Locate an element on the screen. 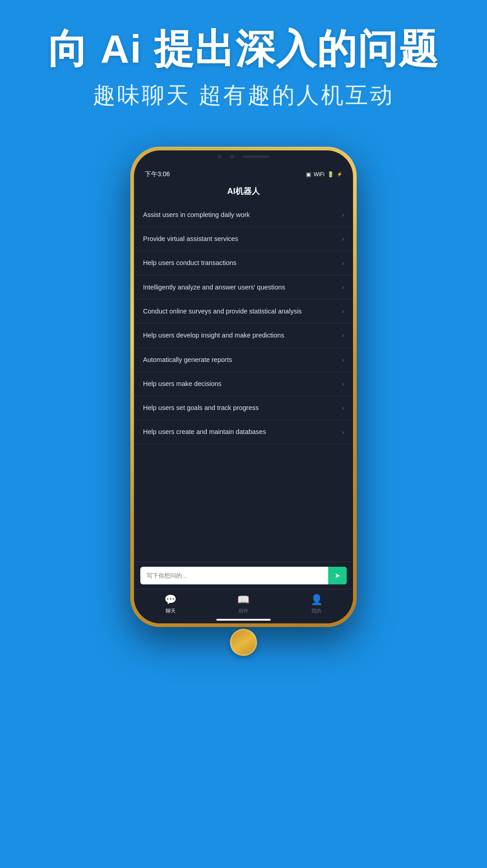 The image size is (487, 868). battery-icon: 🔋 is located at coordinates (330, 174).